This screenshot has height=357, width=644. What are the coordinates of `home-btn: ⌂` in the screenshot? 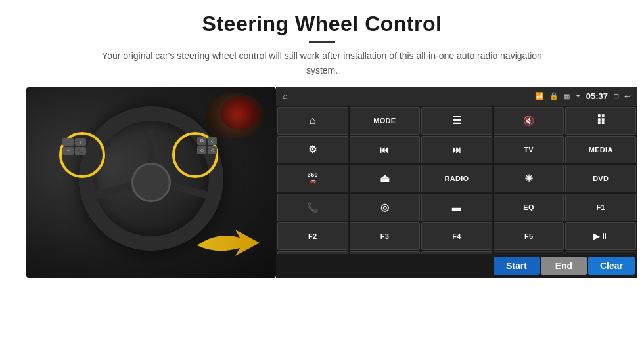 It's located at (313, 121).